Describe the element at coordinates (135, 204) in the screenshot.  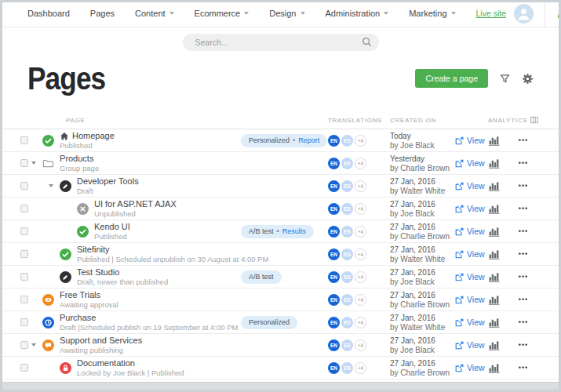
I see `page-title-link: UI for ASP.NET AJAX` at that location.